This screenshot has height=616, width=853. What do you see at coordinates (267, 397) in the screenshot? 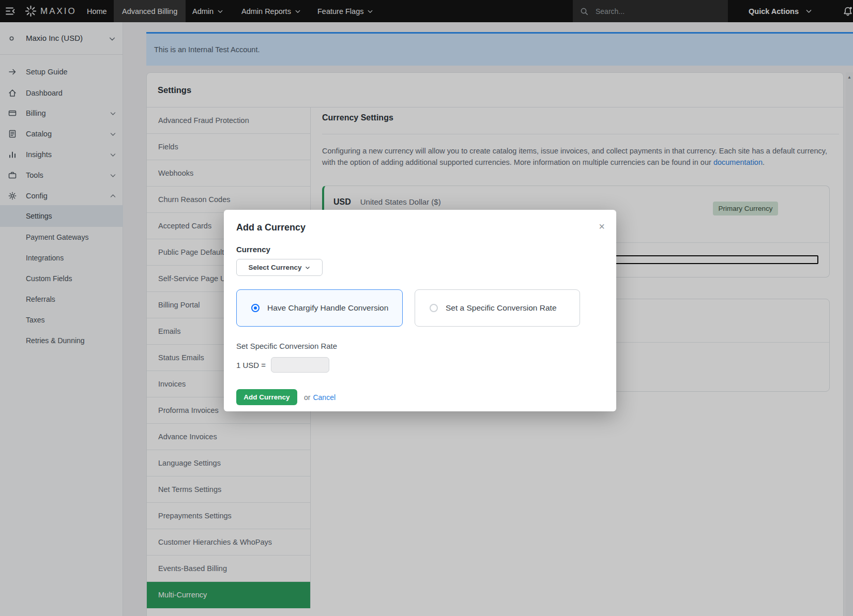
I see `add-currency-button: Add Currency` at bounding box center [267, 397].